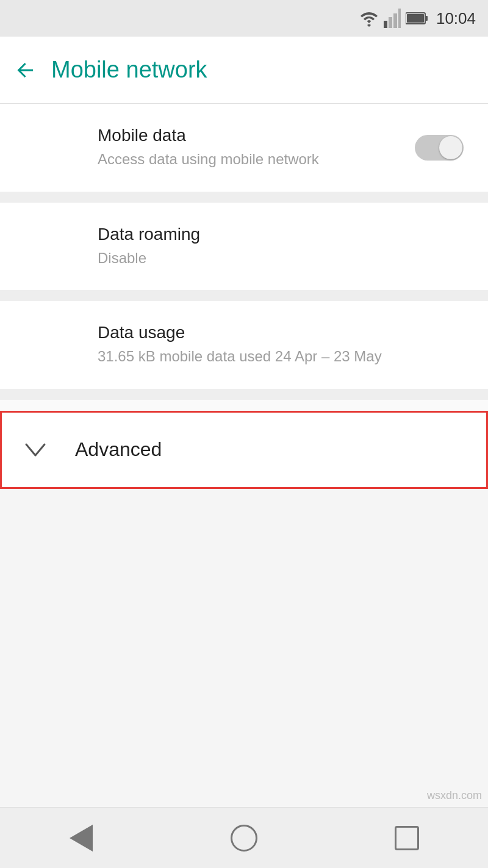 The height and width of the screenshot is (868, 488). I want to click on mobile-data-item: Mobile data Access data using mobile net…, so click(244, 148).